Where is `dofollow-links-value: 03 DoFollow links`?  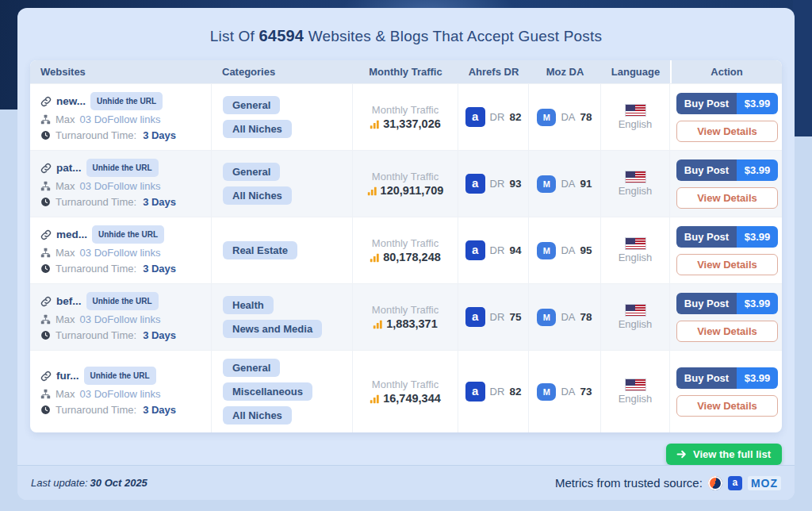
dofollow-links-value: 03 DoFollow links is located at coordinates (121, 319).